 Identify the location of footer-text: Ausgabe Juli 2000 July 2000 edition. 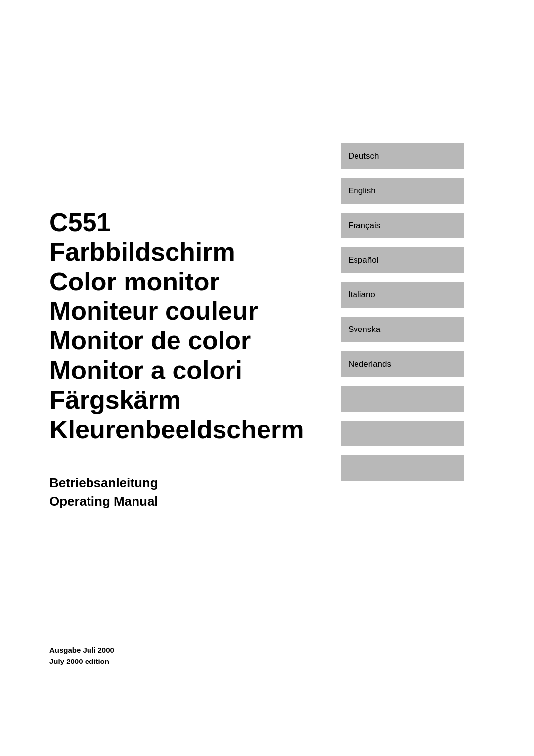
(82, 656).